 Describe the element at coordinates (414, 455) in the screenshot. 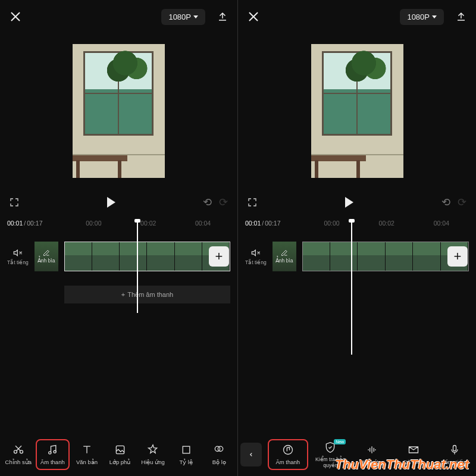

I see `tool-extracted: Đã trích` at that location.